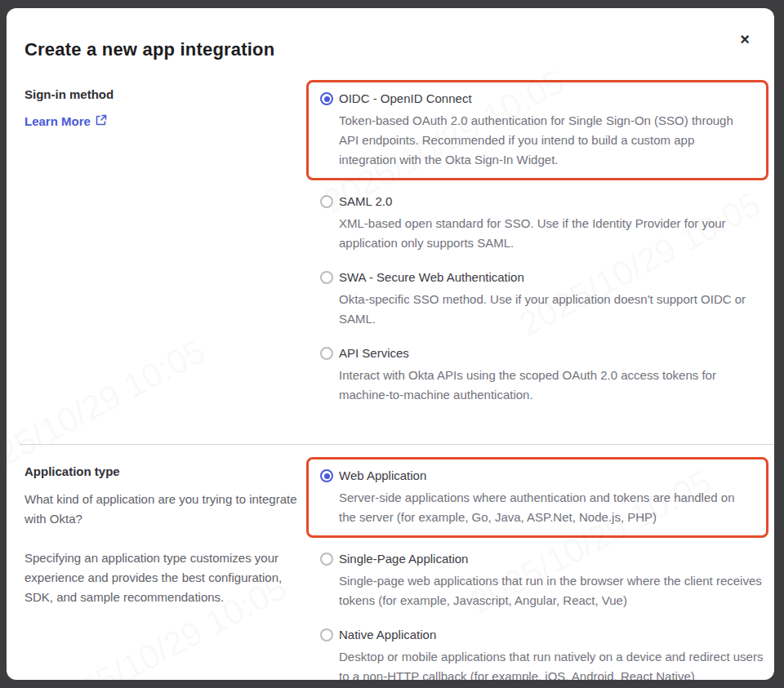  What do you see at coordinates (554, 233) in the screenshot?
I see `option-saml-description: XML-based open standard for SSO. Use if …` at bounding box center [554, 233].